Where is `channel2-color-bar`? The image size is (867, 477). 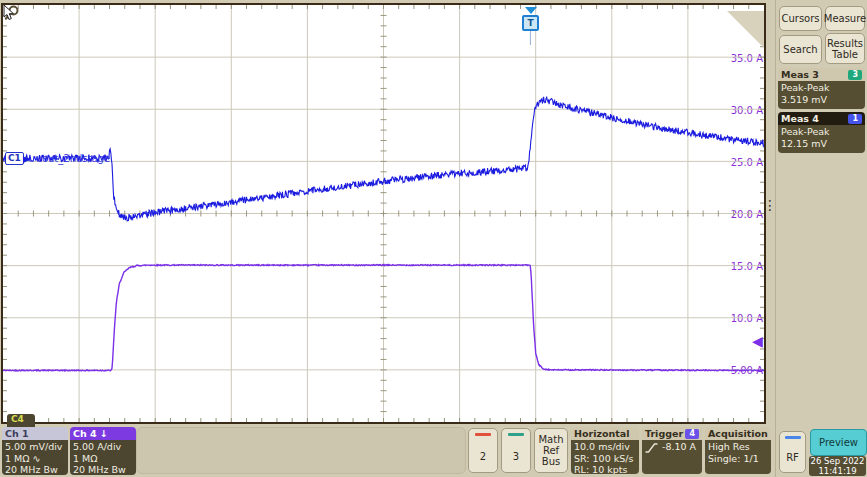 channel2-color-bar is located at coordinates (483, 434).